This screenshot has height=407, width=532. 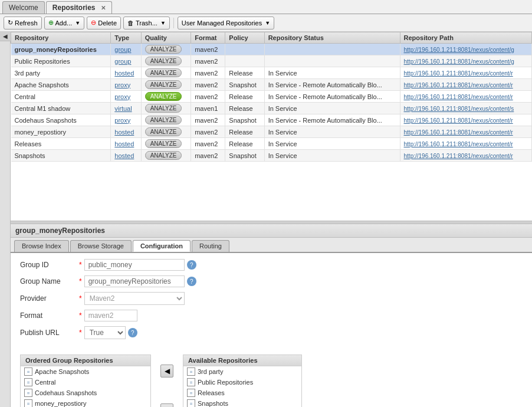 I want to click on group-id-help-icon: ?, so click(x=192, y=265).